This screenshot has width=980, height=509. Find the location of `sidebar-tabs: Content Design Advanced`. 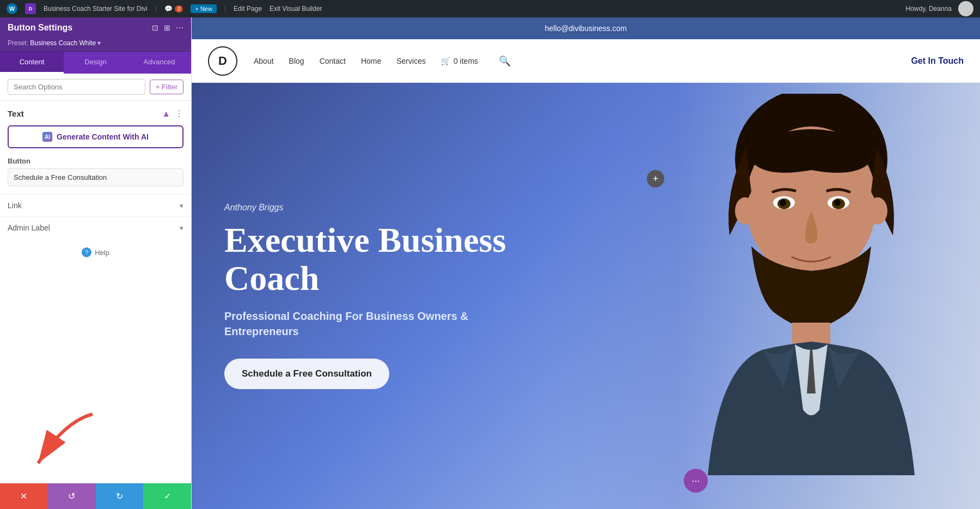

sidebar-tabs: Content Design Advanced is located at coordinates (96, 63).